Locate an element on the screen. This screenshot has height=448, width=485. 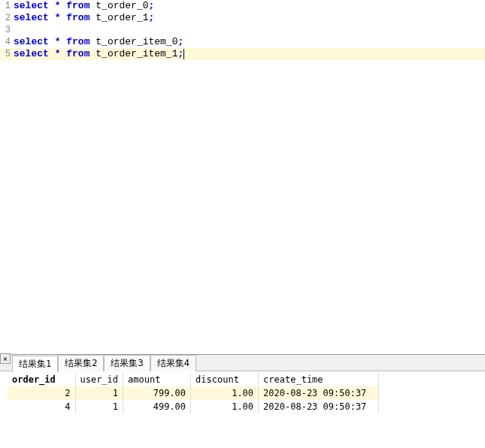
column-header: user_id is located at coordinates (99, 380).